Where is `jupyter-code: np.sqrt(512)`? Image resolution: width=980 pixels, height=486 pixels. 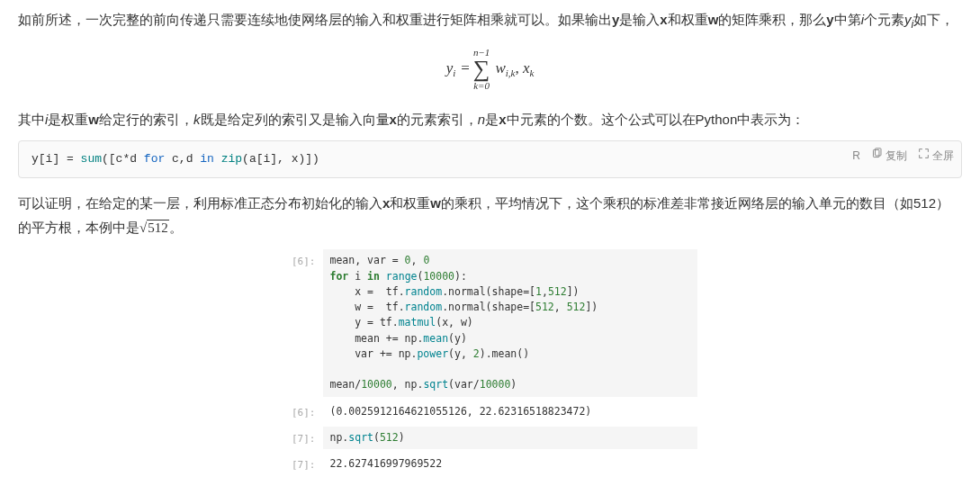
jupyter-code: np.sqrt(512) is located at coordinates (510, 437).